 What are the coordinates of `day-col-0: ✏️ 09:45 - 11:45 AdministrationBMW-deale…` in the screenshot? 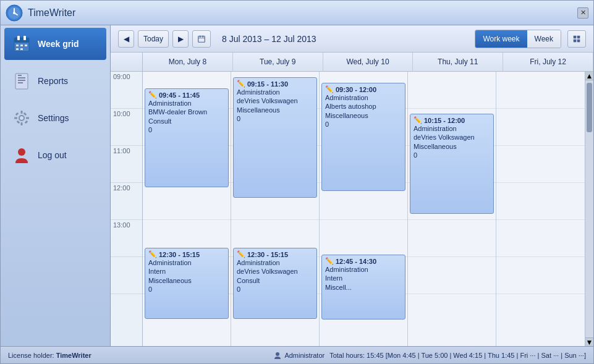 It's located at (187, 209).